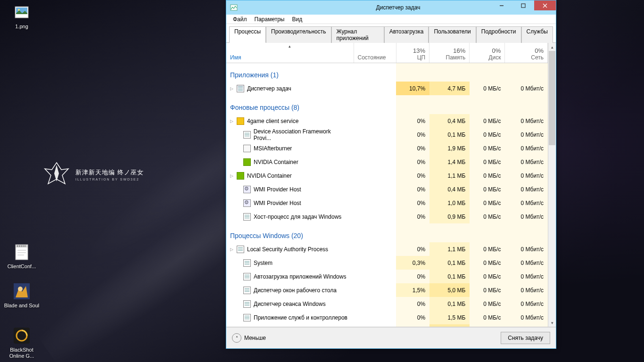 This screenshot has height=362, width=644. What do you see at coordinates (22, 353) in the screenshot?
I see `desktop-icon-label: BlackShot Online G...` at bounding box center [22, 353].